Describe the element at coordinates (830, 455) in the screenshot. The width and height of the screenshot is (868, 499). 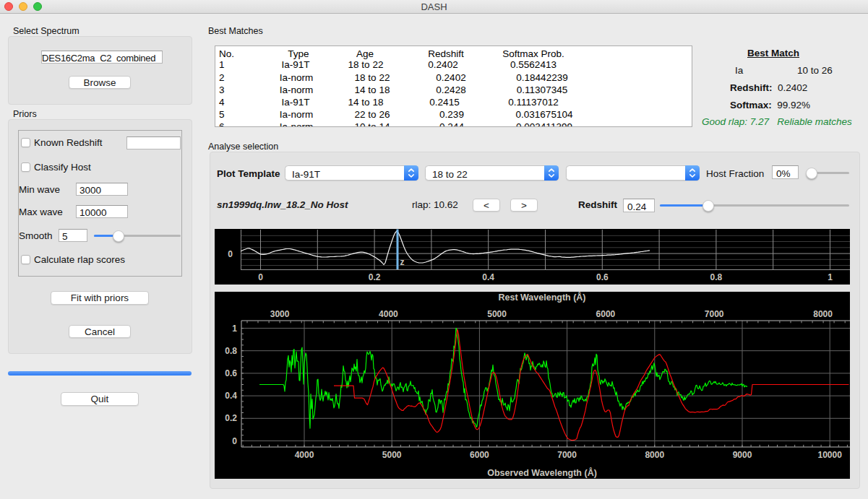
I see `svg-text: 10000` at that location.